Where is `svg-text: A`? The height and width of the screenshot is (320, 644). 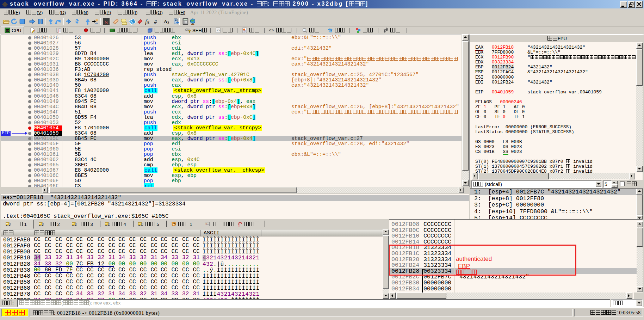
svg-text: A is located at coordinates (166, 21).